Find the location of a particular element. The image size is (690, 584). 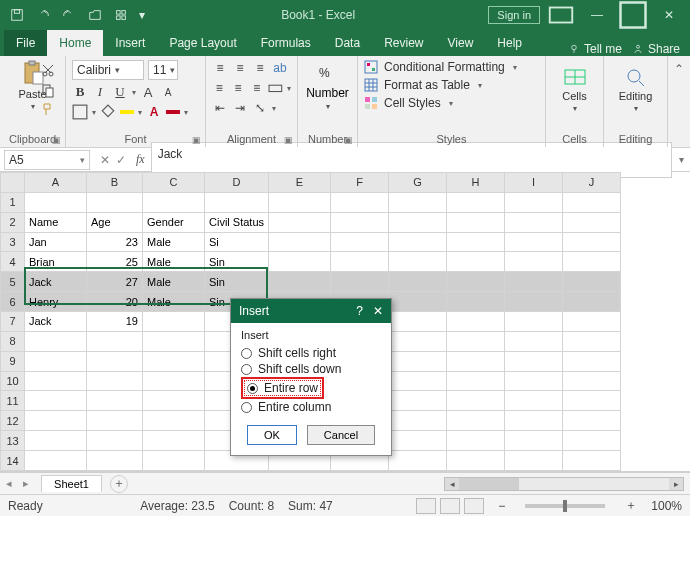

col-header: B is located at coordinates (115, 183).